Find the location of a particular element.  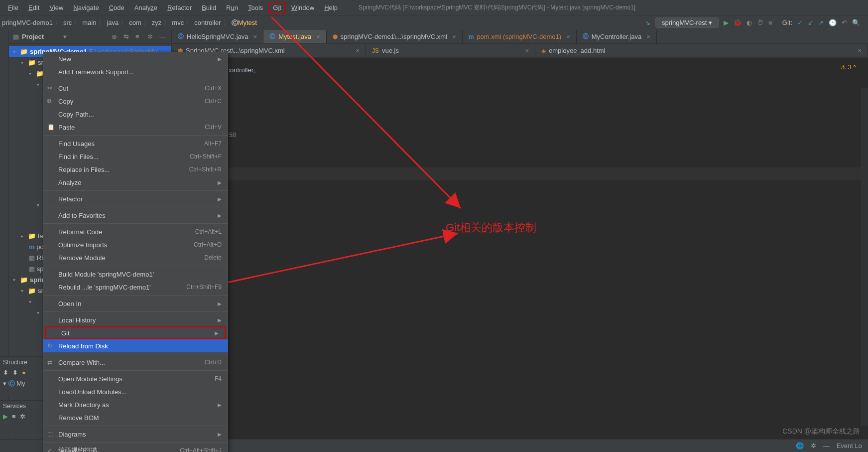

services-panel: Services ▶≡✲ is located at coordinates (21, 419).